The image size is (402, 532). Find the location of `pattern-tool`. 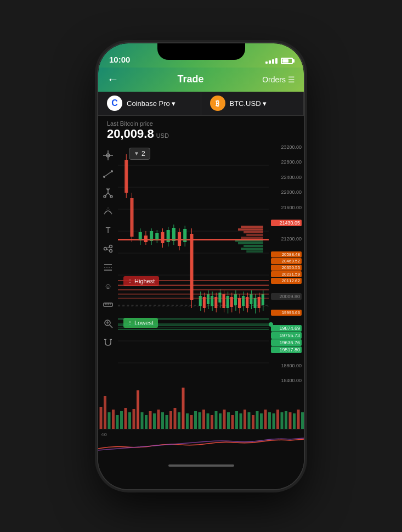

pattern-tool is located at coordinates (108, 267).